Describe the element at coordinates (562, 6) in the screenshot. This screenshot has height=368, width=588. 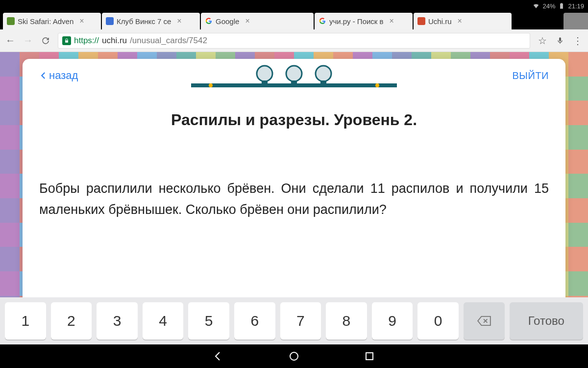
I see `battery-icon` at that location.